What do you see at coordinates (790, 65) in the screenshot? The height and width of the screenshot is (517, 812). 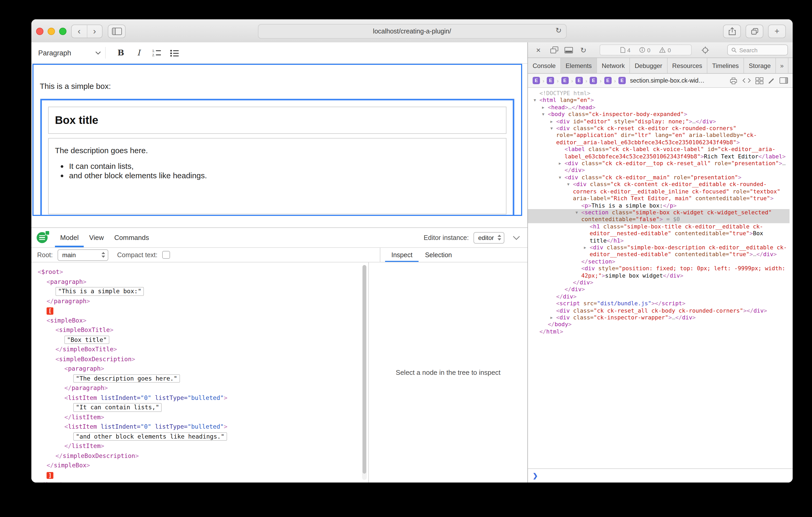 I see `add-tab-button: +` at bounding box center [790, 65].